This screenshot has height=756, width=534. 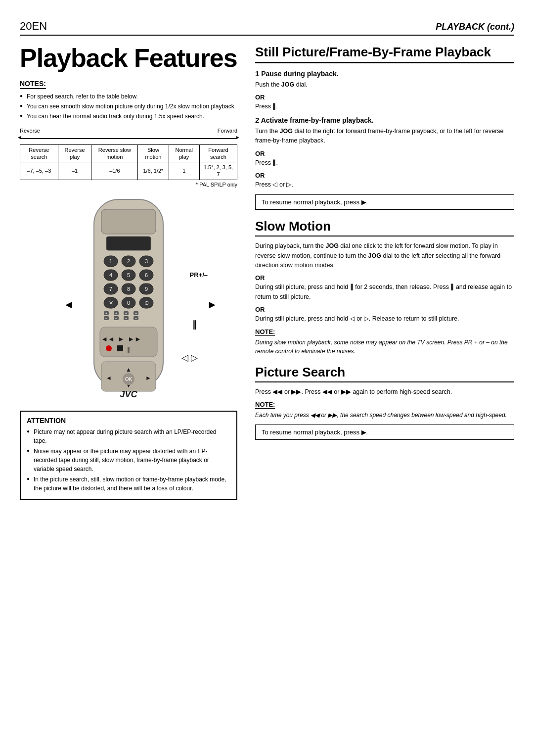 I want to click on speed-table-wrapper: Reverse Forward Reverse search Reverse p…, so click(x=129, y=157).